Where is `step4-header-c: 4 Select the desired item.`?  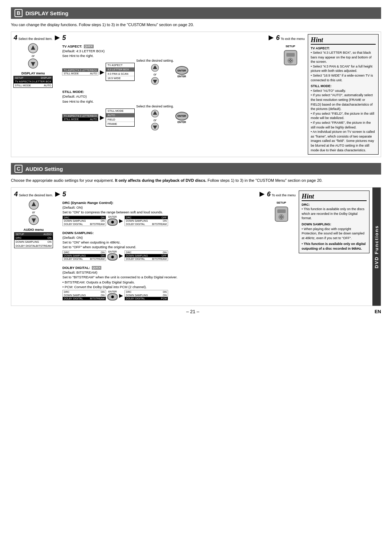 step4-header-c: 4 Select the desired item. is located at coordinates (33, 195).